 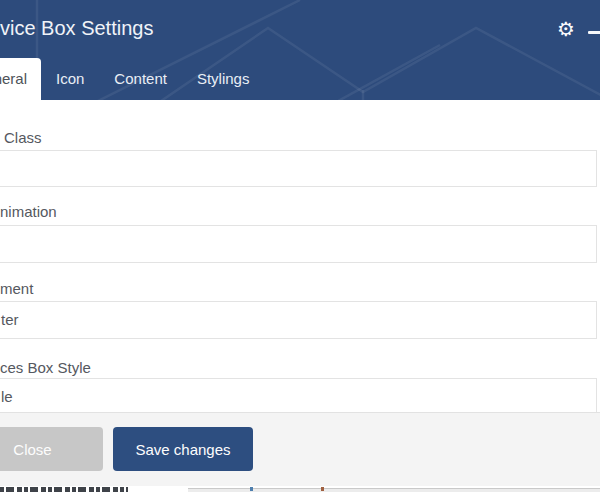 What do you see at coordinates (46, 368) in the screenshot?
I see `box-style-label: ces Box Style` at bounding box center [46, 368].